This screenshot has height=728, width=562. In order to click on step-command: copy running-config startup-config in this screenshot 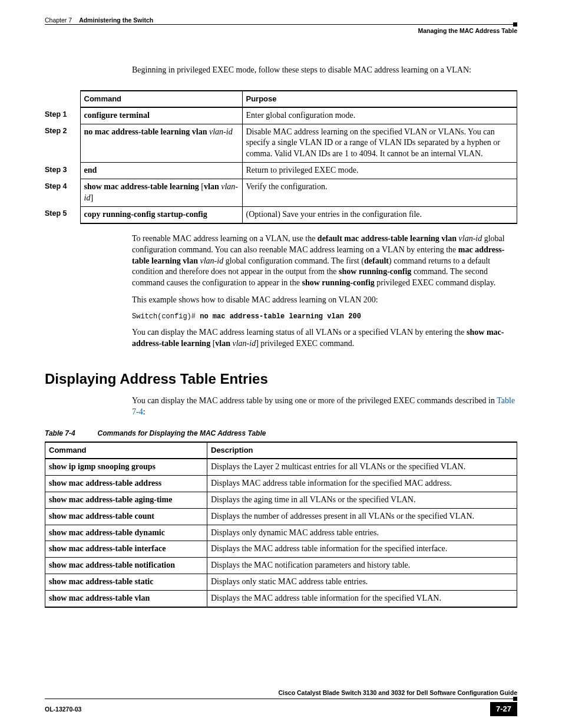, I will do `click(161, 215)`.